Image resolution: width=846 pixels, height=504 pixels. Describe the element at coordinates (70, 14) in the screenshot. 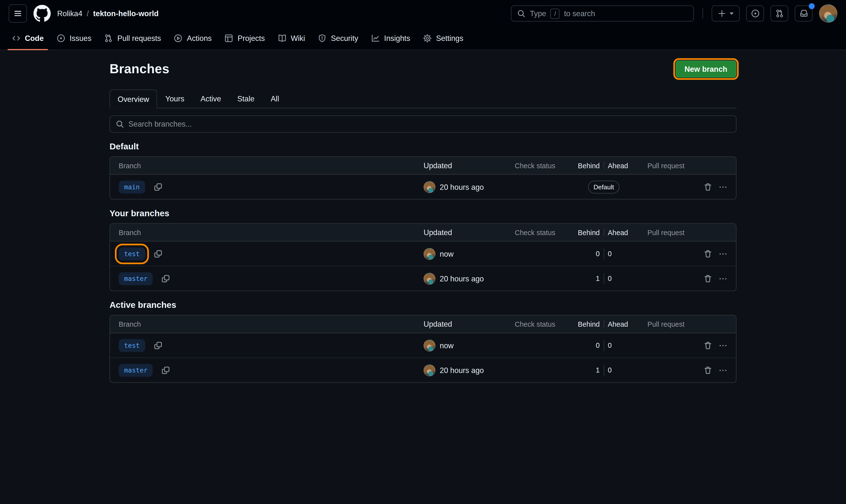

I see `repo-owner-link: Rolika4` at that location.